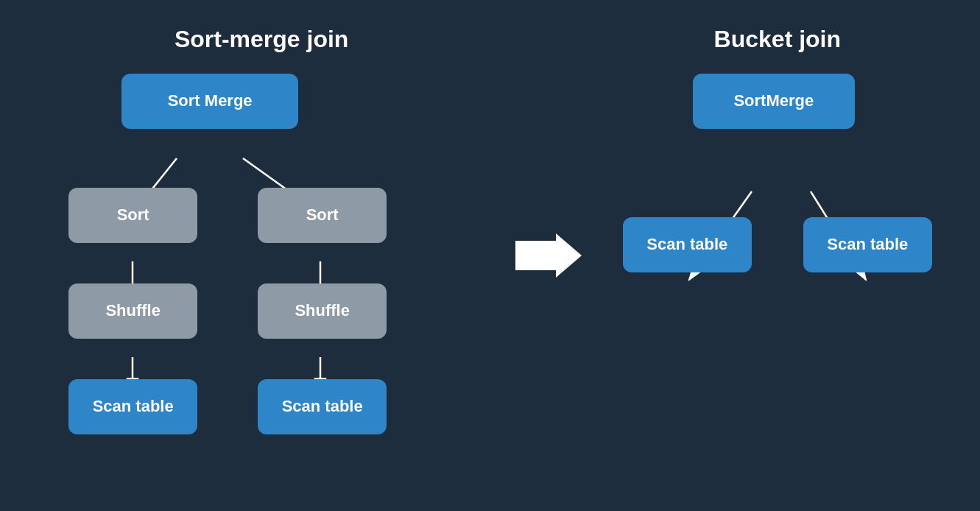  What do you see at coordinates (774, 102) in the screenshot?
I see `bucket-sort-merge-node: SortMerge` at bounding box center [774, 102].